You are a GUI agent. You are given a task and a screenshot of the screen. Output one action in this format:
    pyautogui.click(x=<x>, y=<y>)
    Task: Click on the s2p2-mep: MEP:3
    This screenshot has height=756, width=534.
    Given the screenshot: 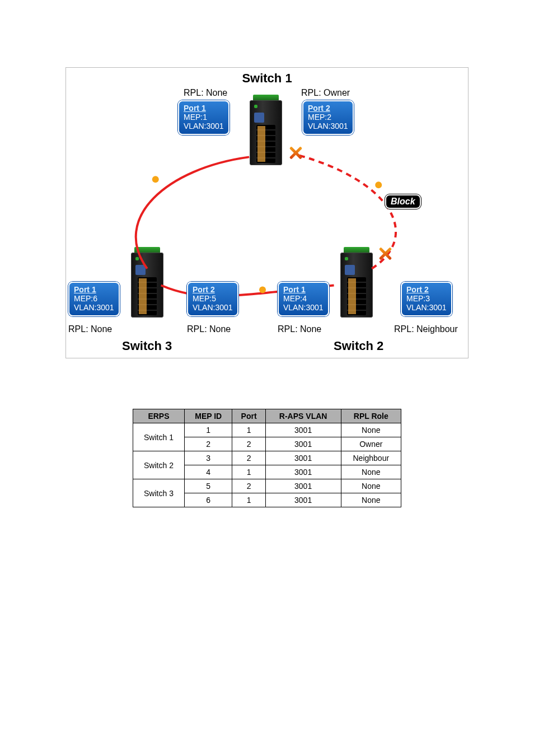 What is the action you would take?
    pyautogui.click(x=427, y=298)
    